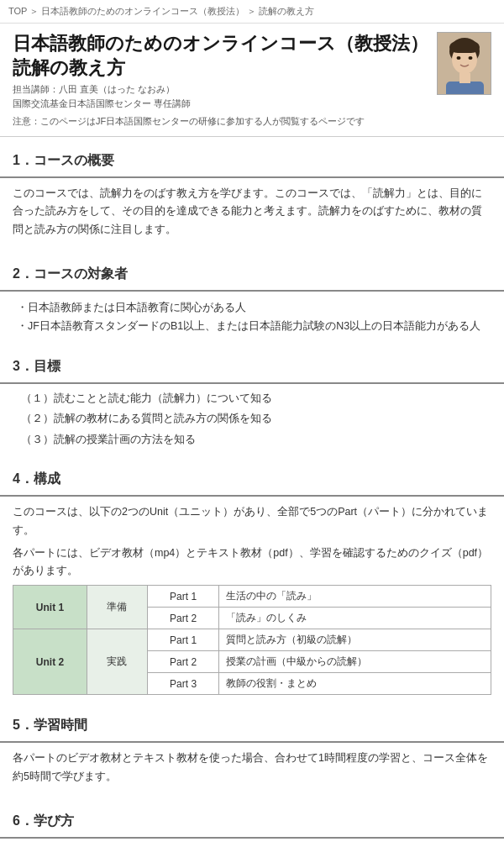  Describe the element at coordinates (254, 308) in the screenshot. I see `list-item: 日本語教師または日本語教育に関心がある人` at that location.